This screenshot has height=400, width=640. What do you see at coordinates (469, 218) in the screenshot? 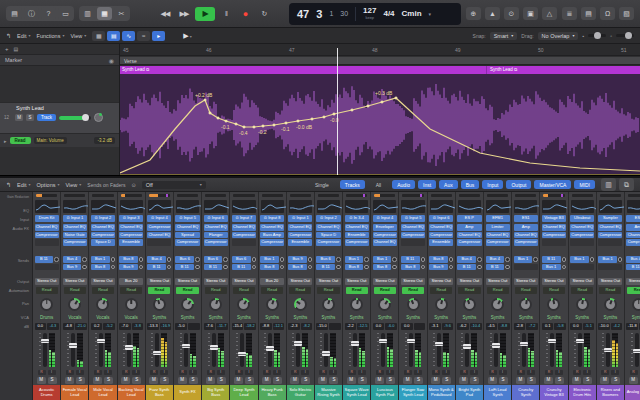
I see `input-slot: ES P` at bounding box center [469, 218].